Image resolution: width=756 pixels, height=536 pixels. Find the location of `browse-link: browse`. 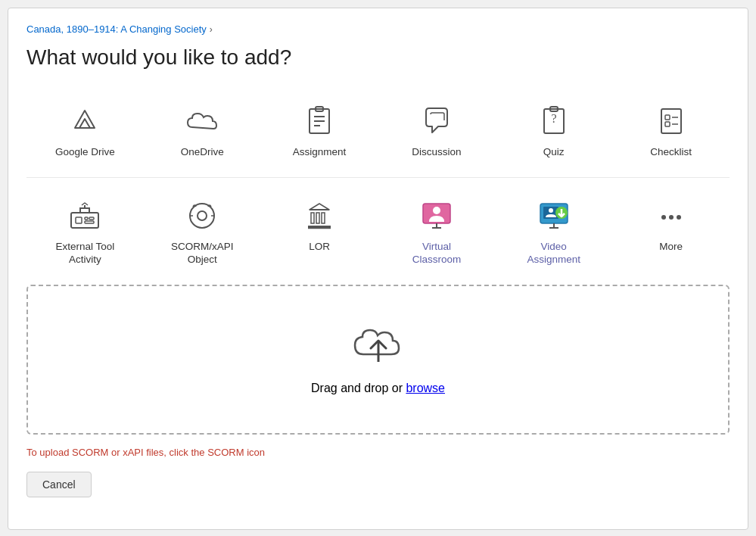

browse-link: browse is located at coordinates (425, 388).